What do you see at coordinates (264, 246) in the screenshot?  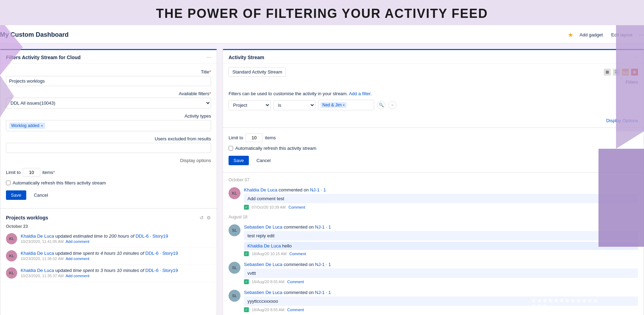 I see `reply-user-link-2: Khaldia De Luca` at bounding box center [264, 246].